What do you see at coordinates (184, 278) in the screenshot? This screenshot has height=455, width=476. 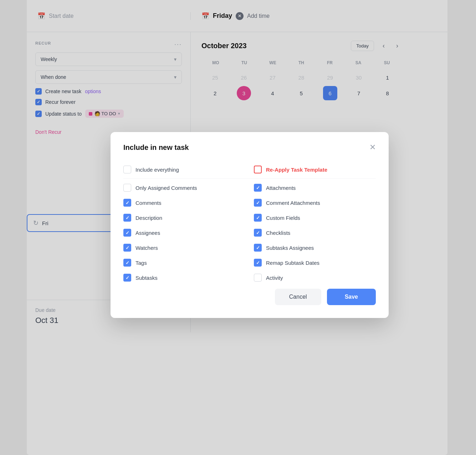 I see `subtasks-row: Subtasks` at bounding box center [184, 278].